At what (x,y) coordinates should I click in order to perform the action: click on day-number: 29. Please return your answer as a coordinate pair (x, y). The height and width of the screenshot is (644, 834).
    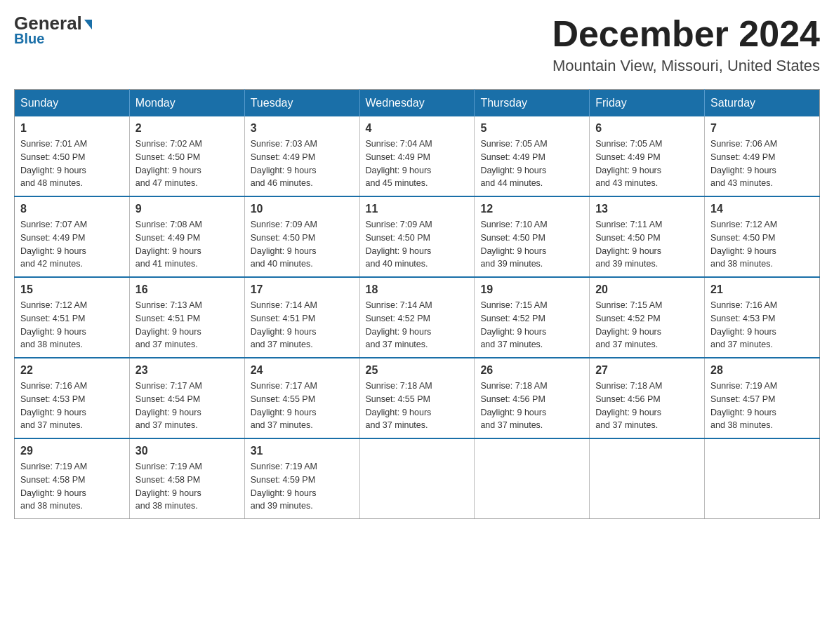
    Looking at the image, I should click on (72, 451).